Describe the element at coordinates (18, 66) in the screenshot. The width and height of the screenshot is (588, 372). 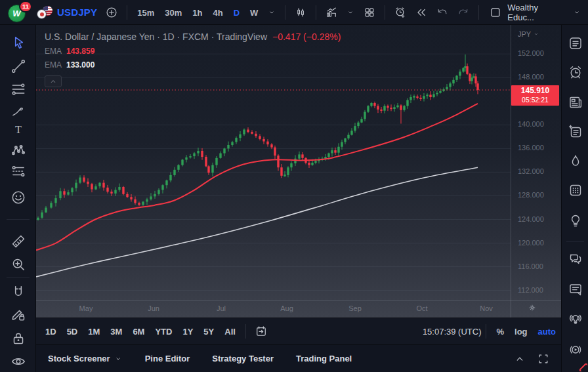
I see `trend-line-icon` at that location.